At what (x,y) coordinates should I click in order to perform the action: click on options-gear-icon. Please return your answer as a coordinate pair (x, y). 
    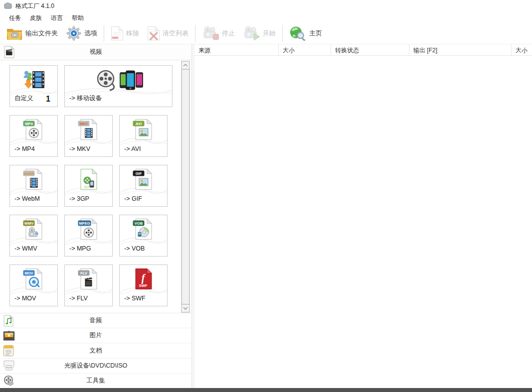
    Looking at the image, I should click on (74, 33).